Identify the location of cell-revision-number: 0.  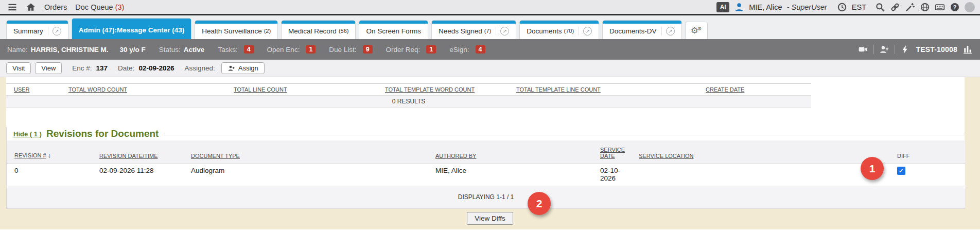
(49, 174).